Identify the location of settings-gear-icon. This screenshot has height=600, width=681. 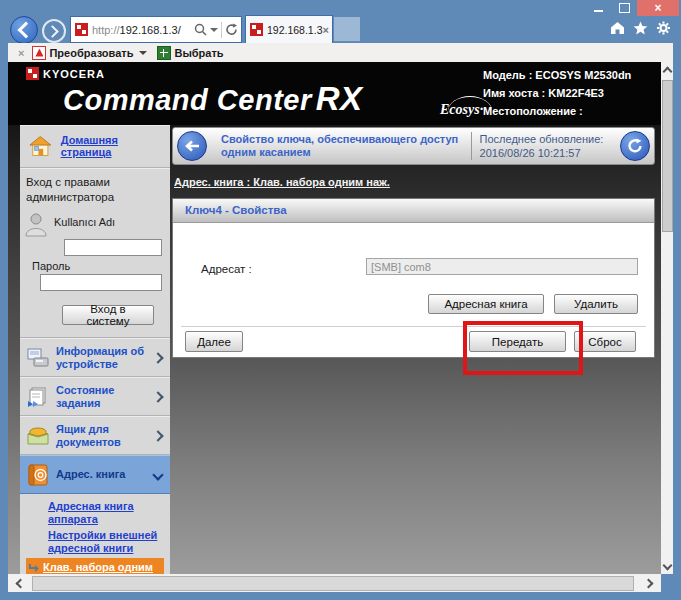
(664, 28).